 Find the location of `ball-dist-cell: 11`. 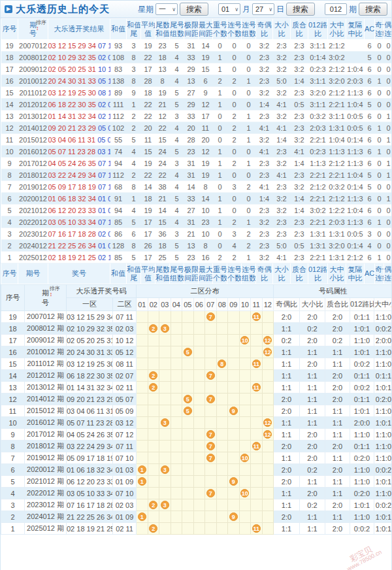

ball-dist-cell: 11 is located at coordinates (257, 364).